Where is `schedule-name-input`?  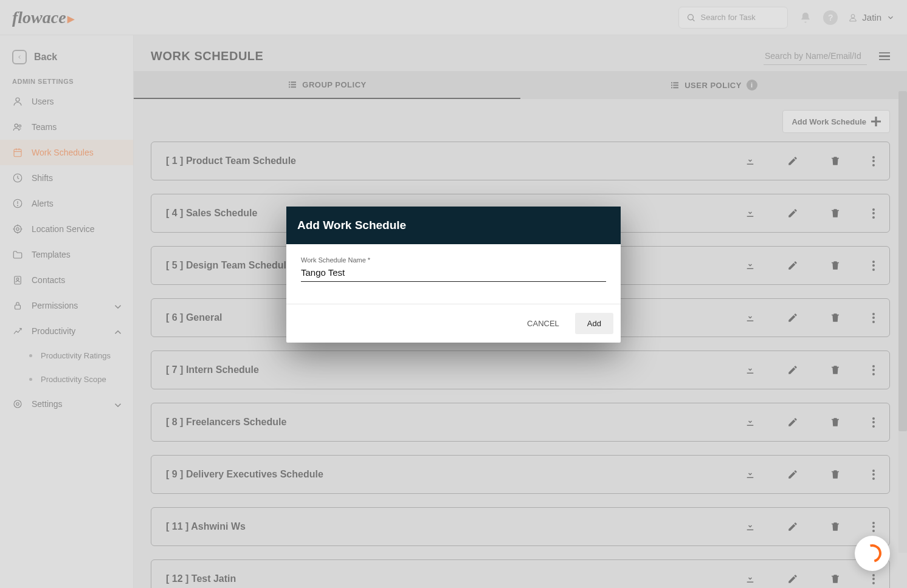 schedule-name-input is located at coordinates (454, 273).